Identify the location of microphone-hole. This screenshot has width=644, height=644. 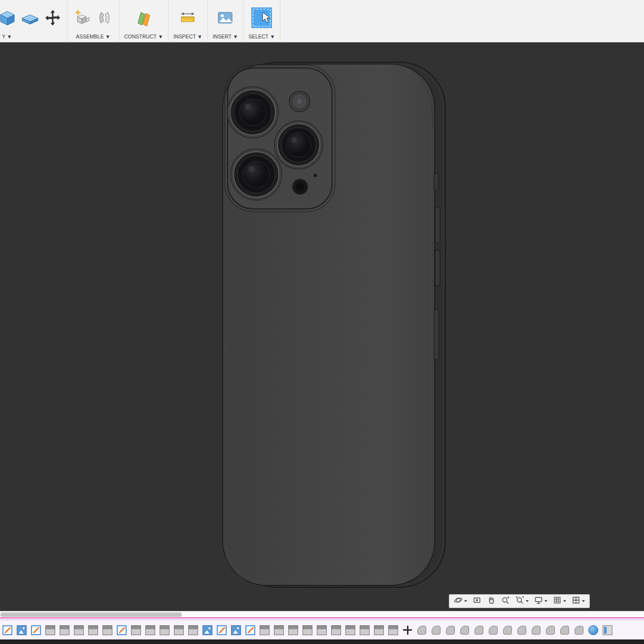
(315, 175).